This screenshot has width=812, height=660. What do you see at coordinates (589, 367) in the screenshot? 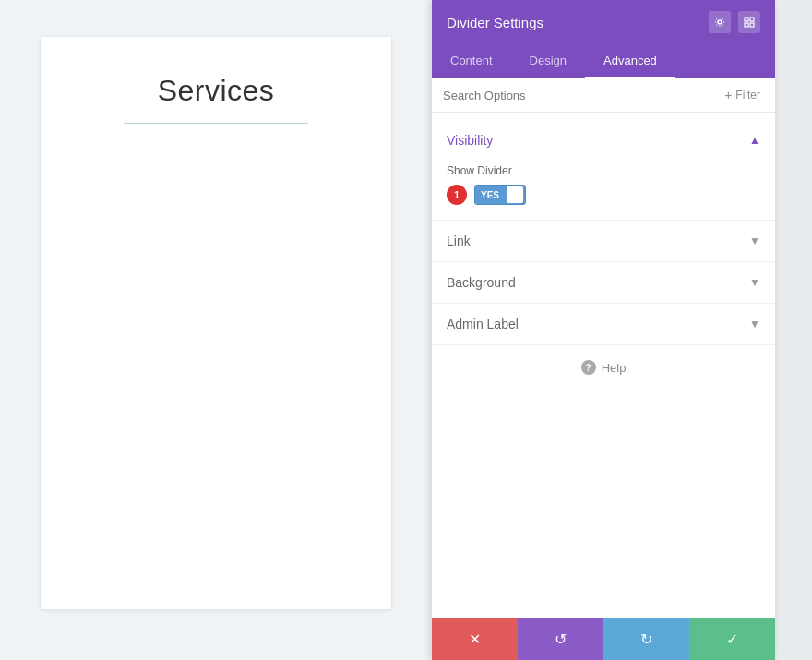
I see `help-icon: ?` at bounding box center [589, 367].